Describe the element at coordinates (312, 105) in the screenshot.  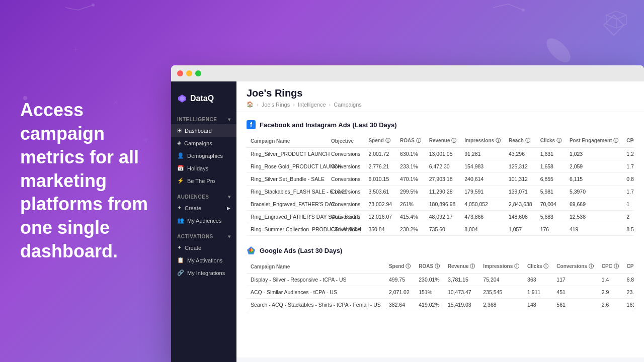
I see `breadcrumb-intelligence: Intelligence` at that location.